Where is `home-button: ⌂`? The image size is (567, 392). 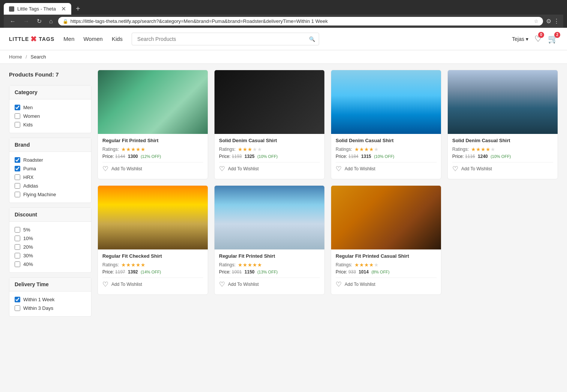
home-button: ⌂ is located at coordinates (51, 21).